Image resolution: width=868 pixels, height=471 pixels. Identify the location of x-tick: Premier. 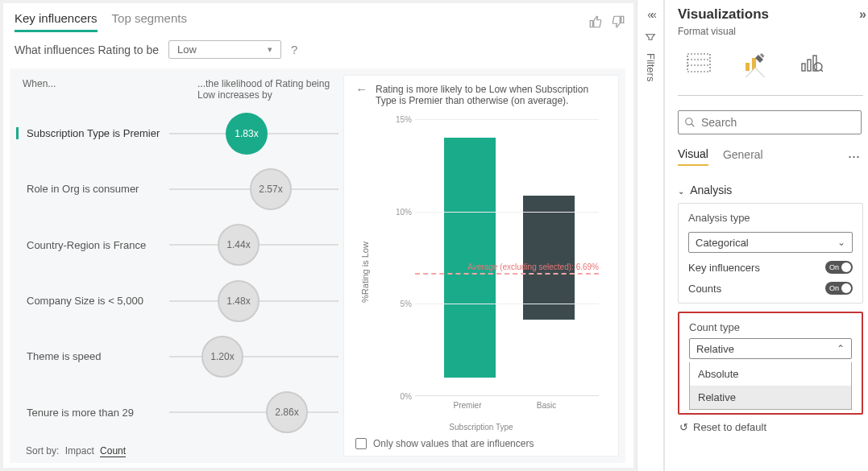
(467, 406).